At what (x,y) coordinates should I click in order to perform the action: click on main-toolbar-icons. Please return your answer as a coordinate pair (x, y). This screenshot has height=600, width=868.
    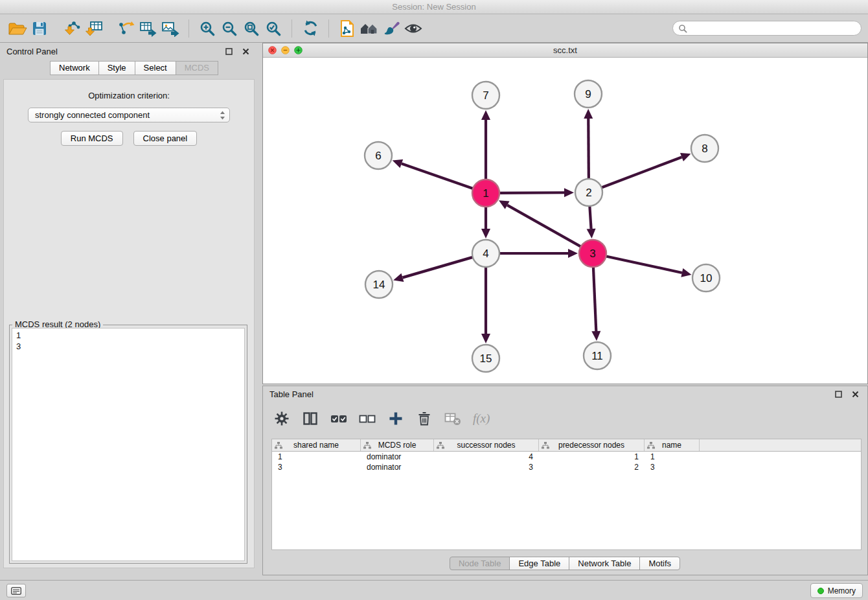
    Looking at the image, I should click on (215, 29).